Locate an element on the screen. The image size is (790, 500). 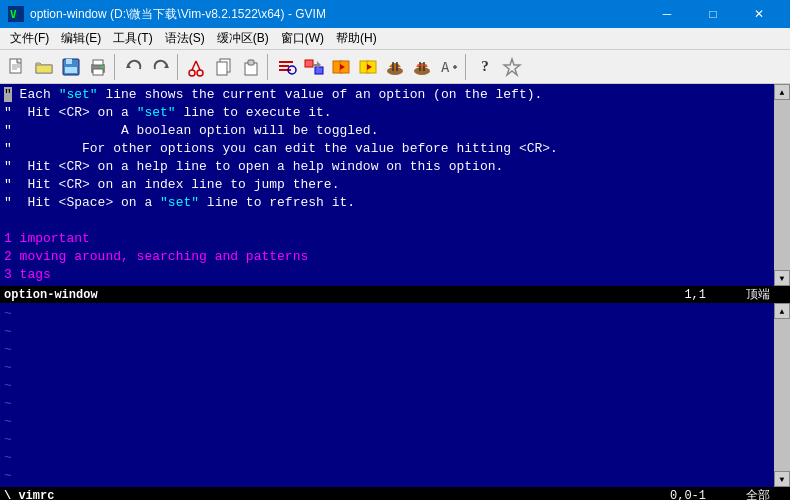
toolbar-sep2 is located at coordinates (179, 67).